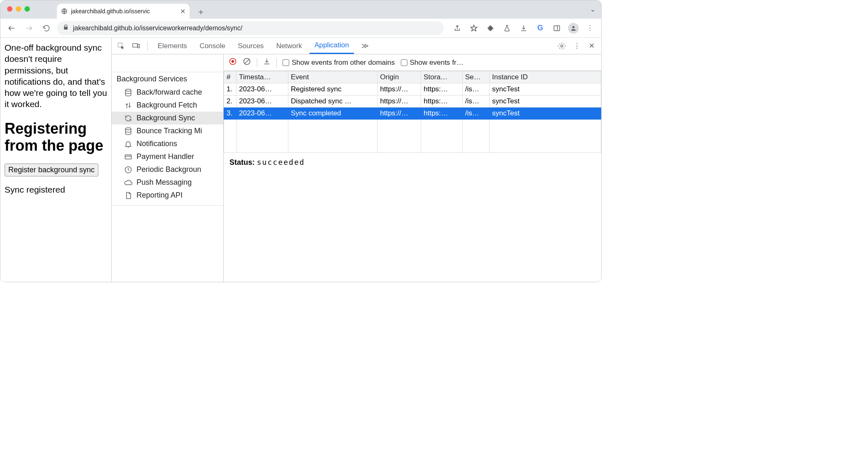  What do you see at coordinates (540, 28) in the screenshot?
I see `google-icon: G` at bounding box center [540, 28].